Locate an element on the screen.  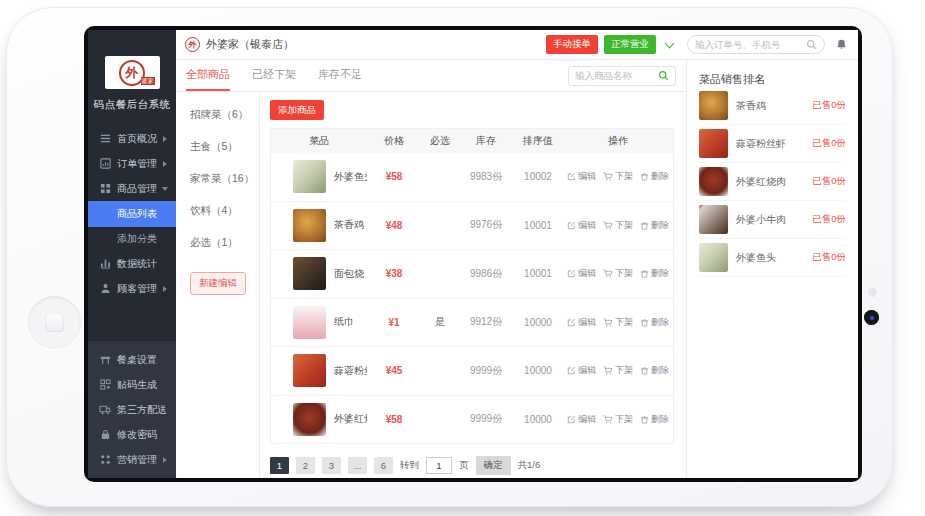
table-row: 蒜蓉粉丝虾 ¥45 9999份 10000 编辑 下架 删除 is located at coordinates (472, 372).